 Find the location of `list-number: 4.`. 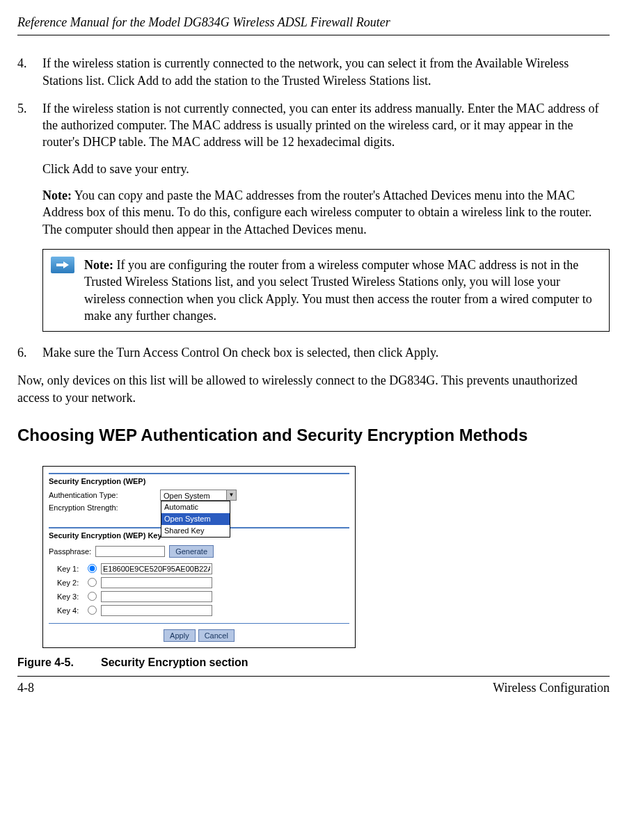

list-number: 4. is located at coordinates (30, 72).